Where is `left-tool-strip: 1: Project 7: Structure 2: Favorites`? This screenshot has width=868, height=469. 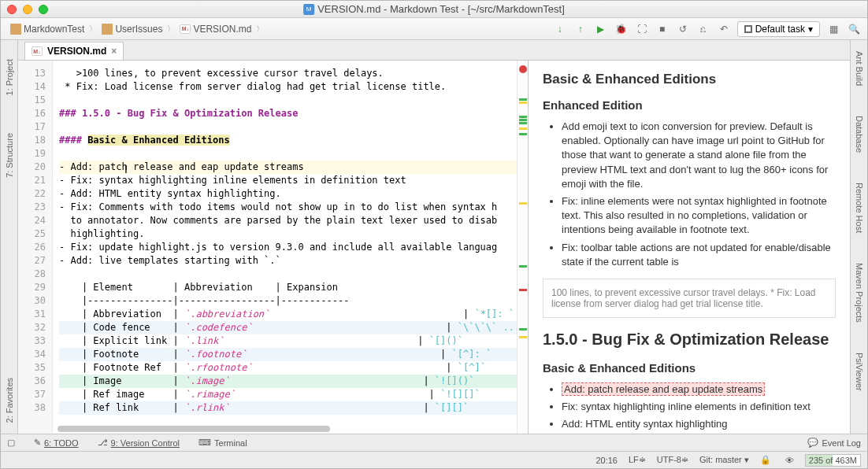 left-tool-strip: 1: Project 7: Structure 2: Favorites is located at coordinates (9, 237).